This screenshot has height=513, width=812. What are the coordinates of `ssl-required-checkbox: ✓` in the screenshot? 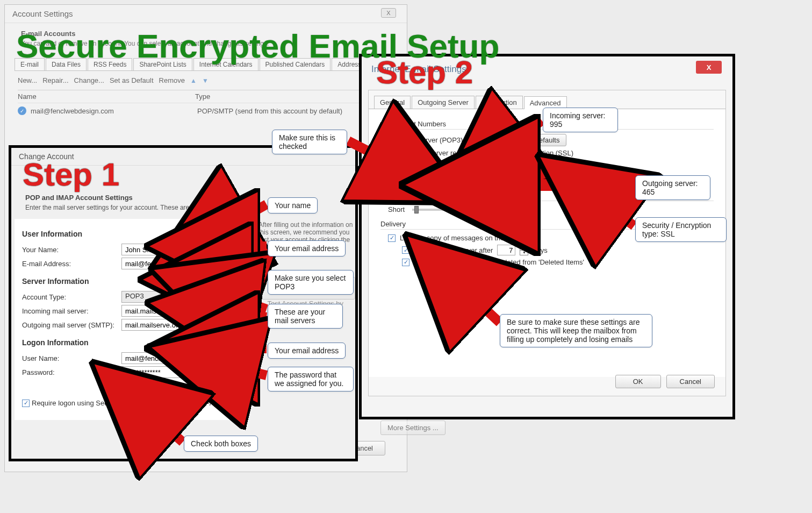 It's located at (406, 153).